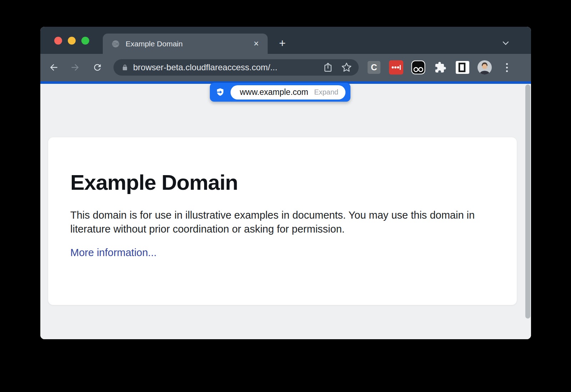  Describe the element at coordinates (396, 67) in the screenshot. I see `password-manager-red-dots-icon` at that location.